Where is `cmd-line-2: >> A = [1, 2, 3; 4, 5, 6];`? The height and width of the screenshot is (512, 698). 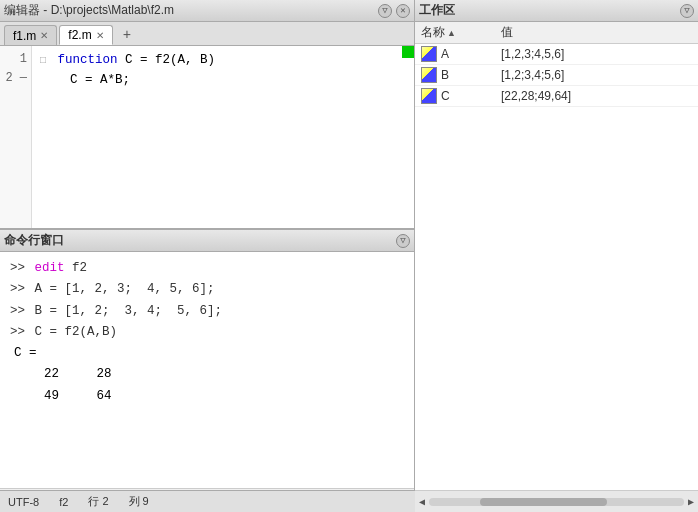 cmd-line-2: >> A = [1, 2, 3; 4, 5, 6]; is located at coordinates (207, 290).